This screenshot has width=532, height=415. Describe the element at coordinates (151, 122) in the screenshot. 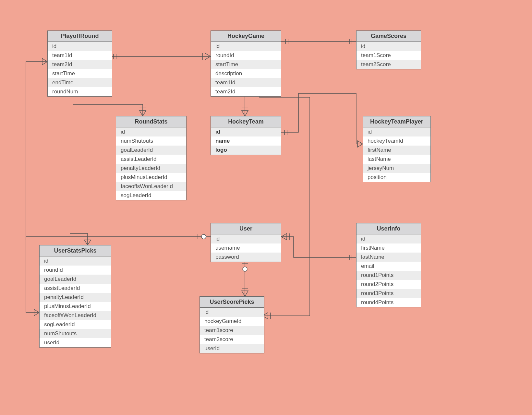

I see `entity-header: RoundStats` at that location.